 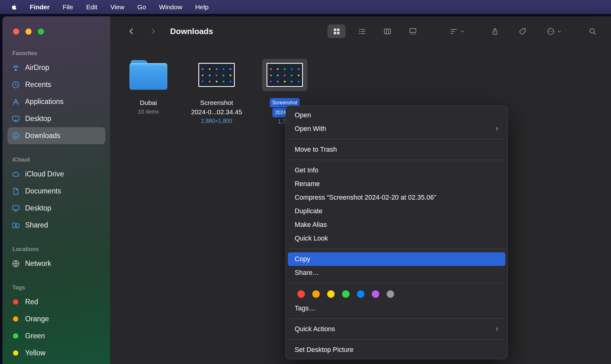 I want to click on search-button, so click(x=592, y=32).